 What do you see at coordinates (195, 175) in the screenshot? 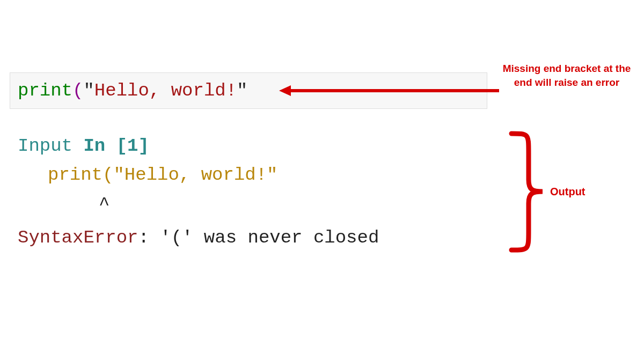
I see `output-echo-string: Hello, world!` at bounding box center [195, 175].